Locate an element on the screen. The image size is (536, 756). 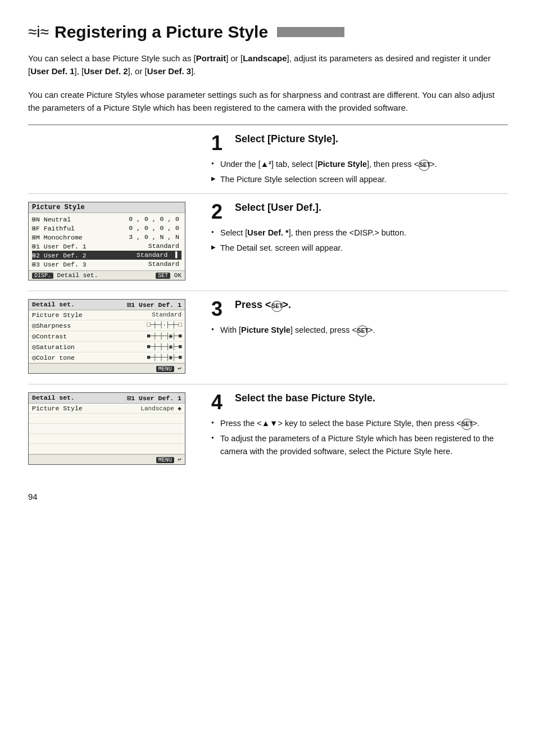
screen3-header: Detail set. ⊞1 User Def. 1 is located at coordinates (107, 398).